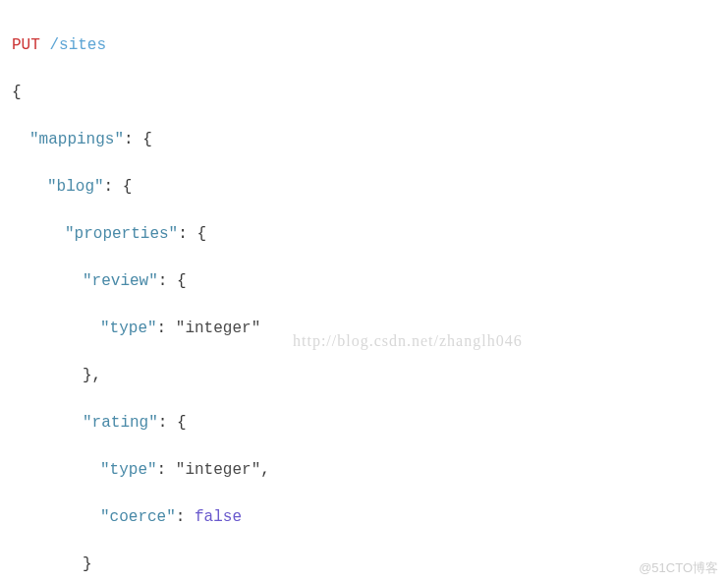  Describe the element at coordinates (76, 187) in the screenshot. I see `json-key: "blog"` at that location.